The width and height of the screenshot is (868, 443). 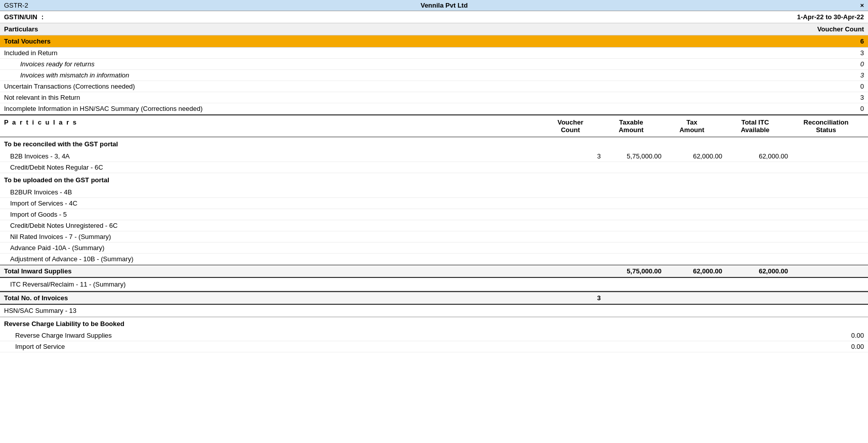 I want to click on col-header-total-itc: Total ITCAvailable, so click(x=755, y=126).